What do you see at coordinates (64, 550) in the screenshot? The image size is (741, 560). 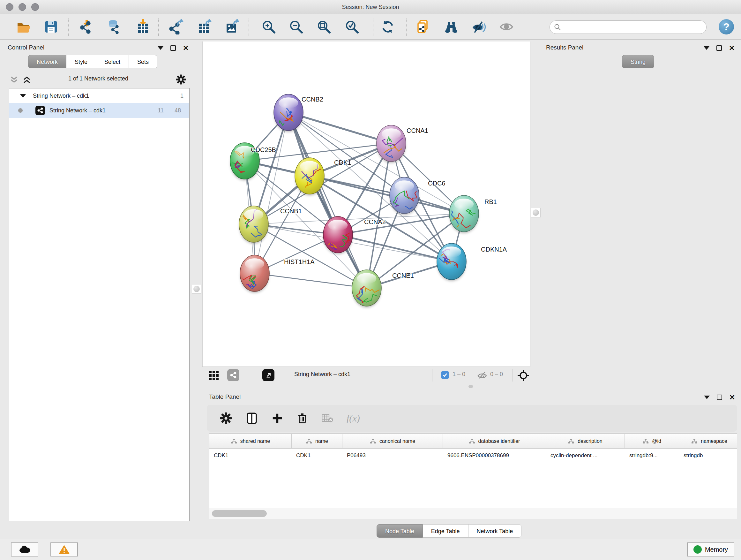 I see `warning-icon` at bounding box center [64, 550].